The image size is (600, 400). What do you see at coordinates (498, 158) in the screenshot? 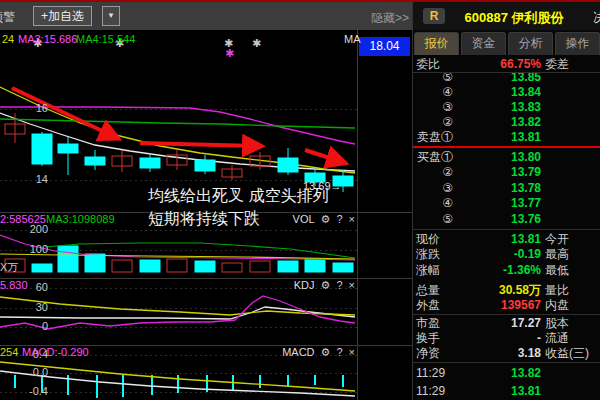
I see `bid-1-value: 13.80` at bounding box center [498, 158].